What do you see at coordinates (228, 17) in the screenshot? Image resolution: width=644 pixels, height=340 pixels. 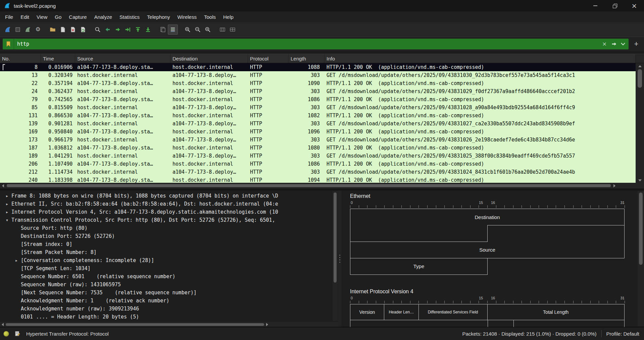 I see `menu-help: Help` at bounding box center [228, 17].